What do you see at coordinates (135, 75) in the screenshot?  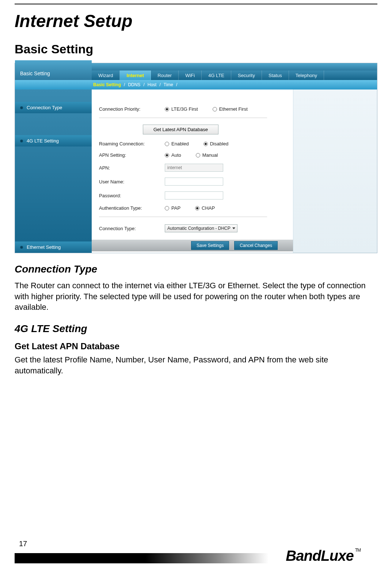 I see `tab-internet: Internet` at bounding box center [135, 75].